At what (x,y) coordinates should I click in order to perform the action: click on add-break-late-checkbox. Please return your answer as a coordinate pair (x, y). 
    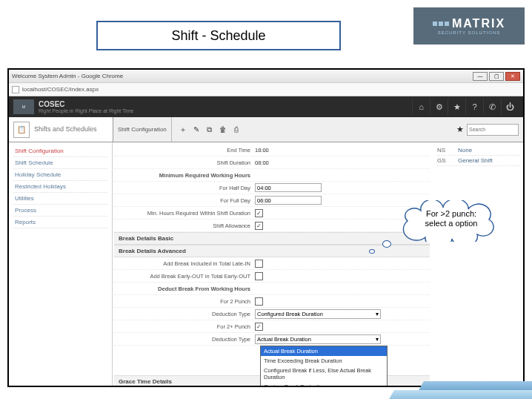
    Looking at the image, I should click on (259, 264).